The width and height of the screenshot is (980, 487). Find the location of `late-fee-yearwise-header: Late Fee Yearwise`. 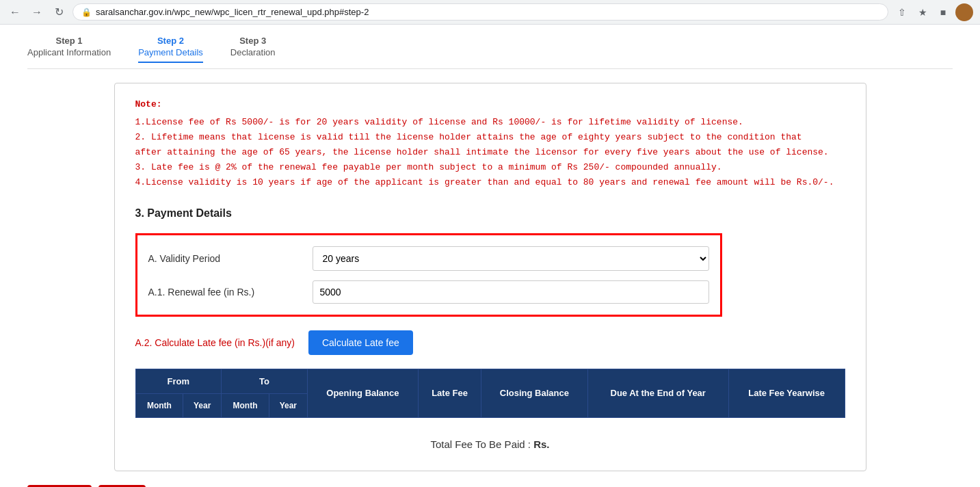

late-fee-yearwise-header: Late Fee Yearwise is located at coordinates (786, 393).